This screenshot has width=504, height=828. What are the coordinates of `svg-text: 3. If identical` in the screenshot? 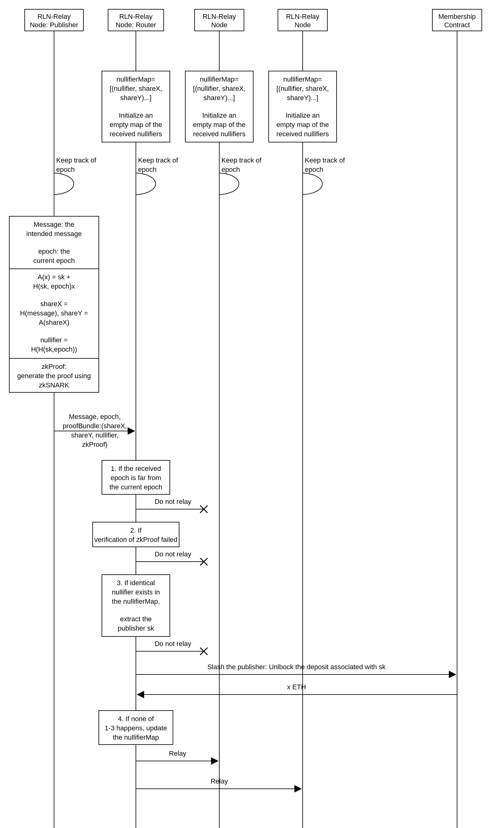 It's located at (136, 583).